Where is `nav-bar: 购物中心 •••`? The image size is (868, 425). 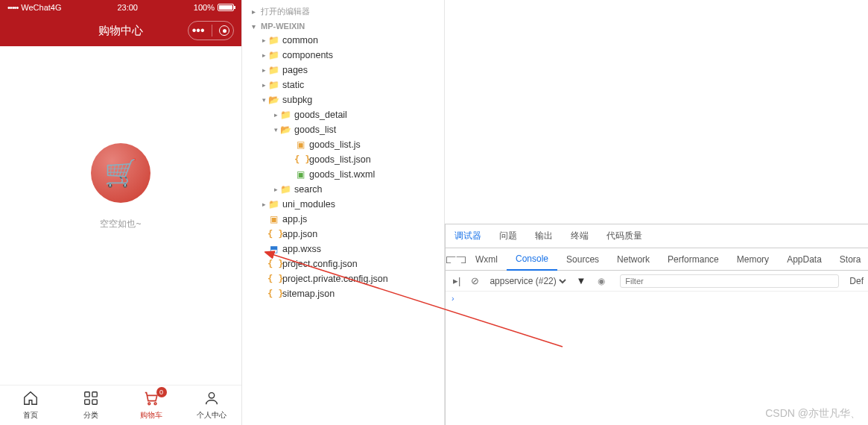
nav-bar: 购物中心 ••• is located at coordinates (121, 31).